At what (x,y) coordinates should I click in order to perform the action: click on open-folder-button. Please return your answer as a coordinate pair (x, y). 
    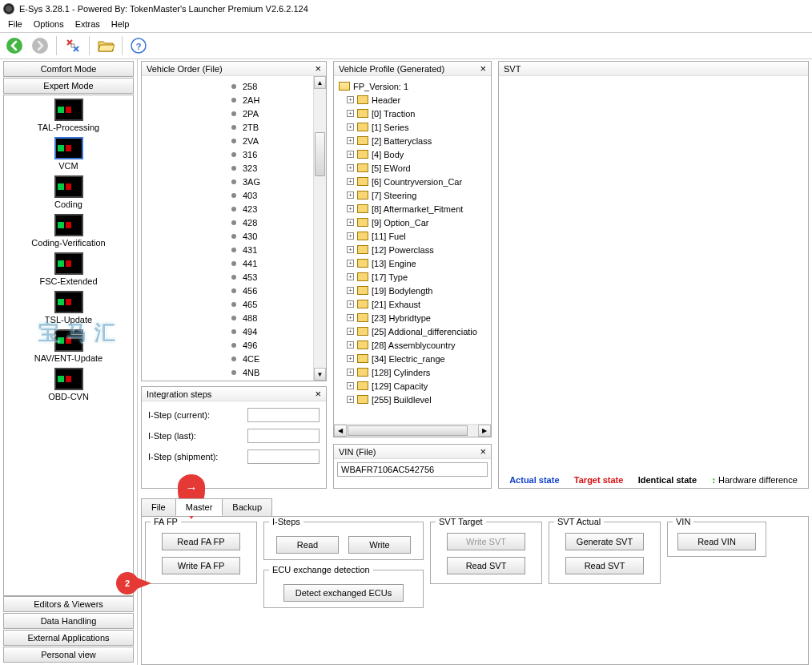
    Looking at the image, I should click on (106, 46).